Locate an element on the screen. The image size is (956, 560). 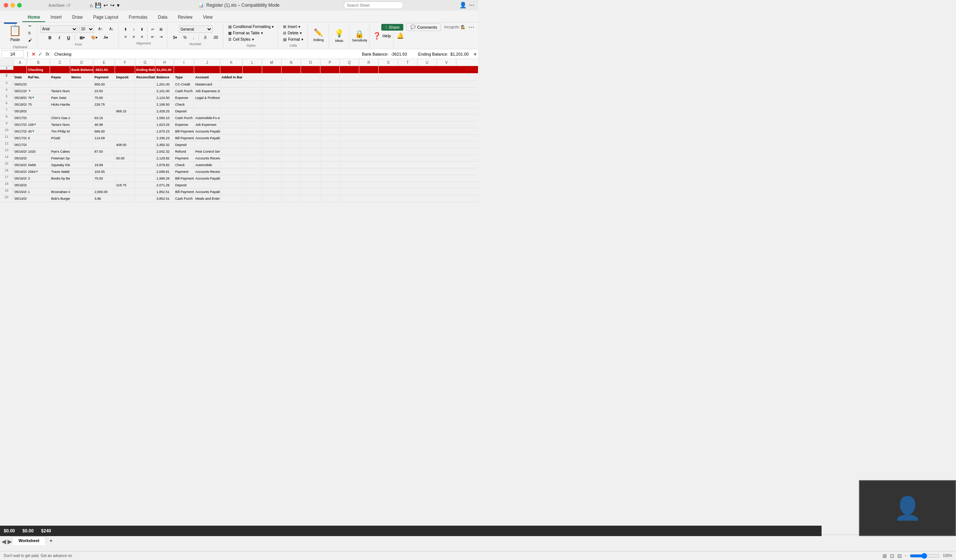
cell-C18 is located at coordinates (60, 185).